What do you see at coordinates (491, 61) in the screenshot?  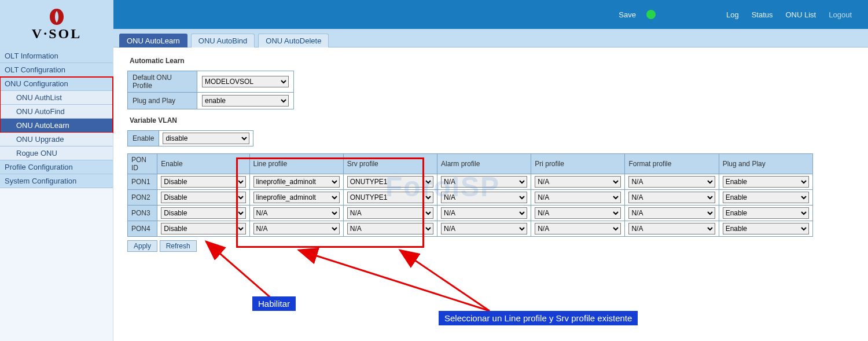 I see `section-automatic-learn: Automatic Learn` at bounding box center [491, 61].